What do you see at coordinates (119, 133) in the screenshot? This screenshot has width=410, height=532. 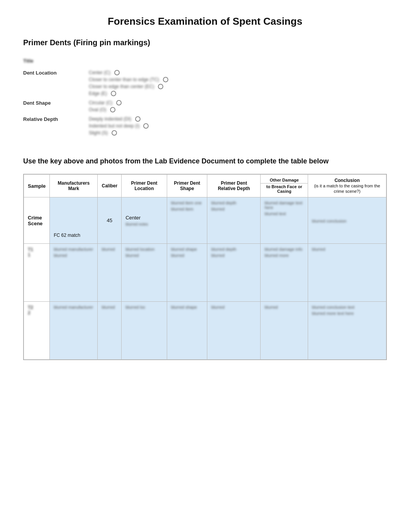 I see `key-item: Slight (S)` at bounding box center [119, 133].